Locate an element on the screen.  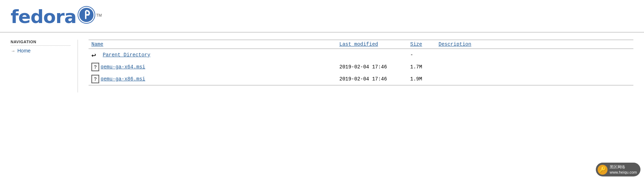
col-size-link: Size is located at coordinates (416, 44).